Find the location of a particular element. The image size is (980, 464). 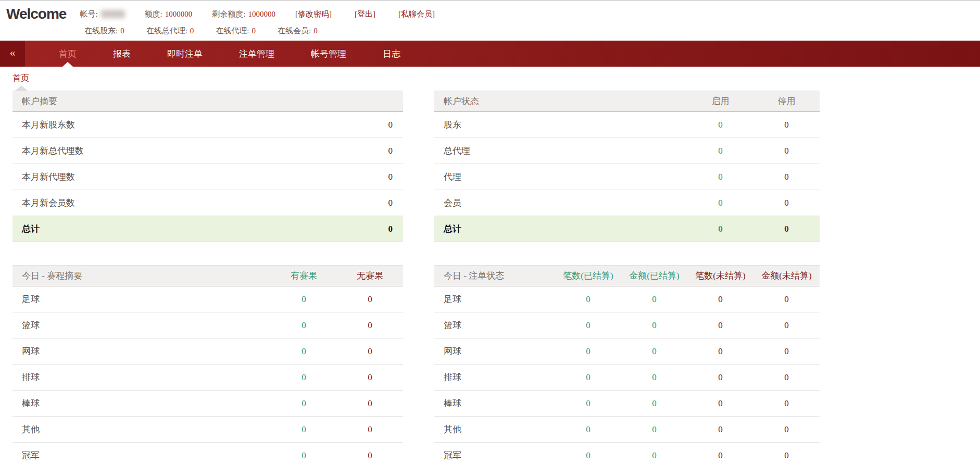

account-summary-table: 帐户摘要本月新股东数0本月新总代理数0本月新代理数0本月新会员数0总计0 is located at coordinates (208, 167).